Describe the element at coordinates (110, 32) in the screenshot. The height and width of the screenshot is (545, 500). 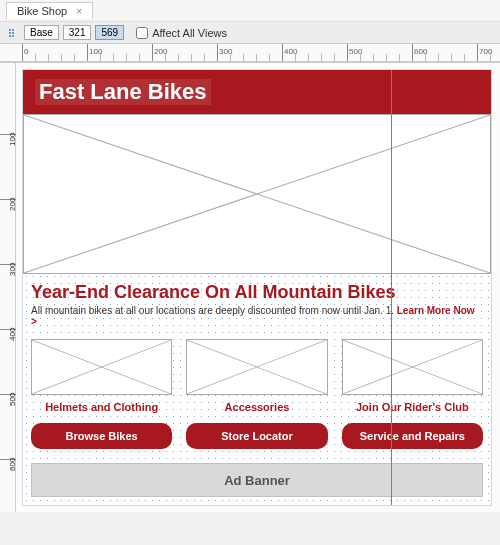
I see `breakpoint-569: 569` at that location.